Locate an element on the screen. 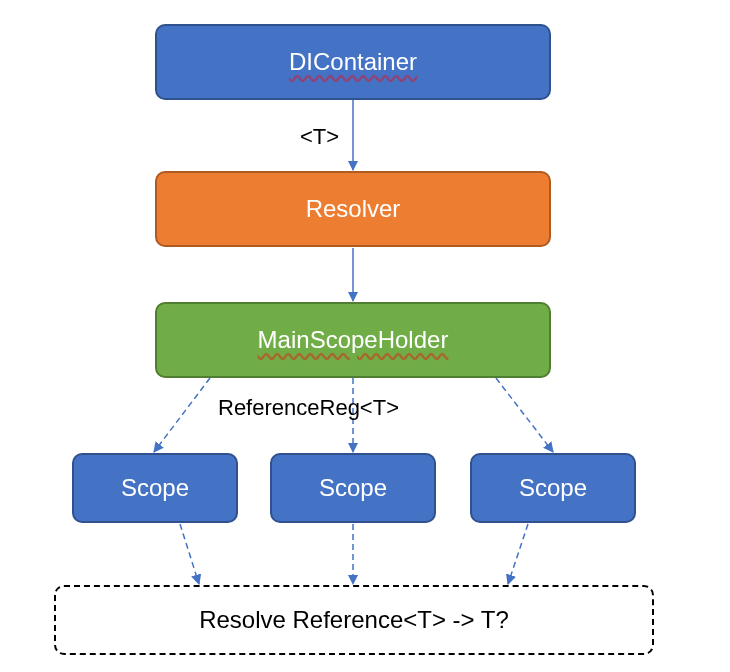  node-mainscopeholder-label: MainScopeHolder is located at coordinates (354, 340).